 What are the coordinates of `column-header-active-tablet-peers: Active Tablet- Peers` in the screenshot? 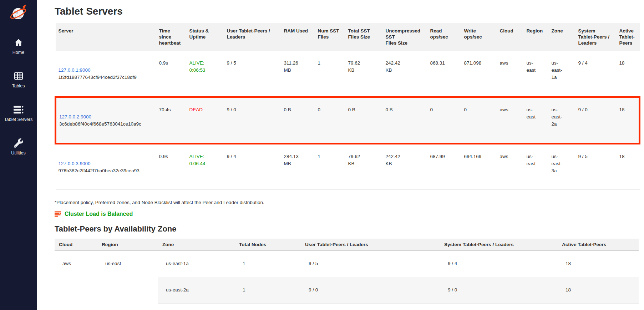 It's located at (628, 37).